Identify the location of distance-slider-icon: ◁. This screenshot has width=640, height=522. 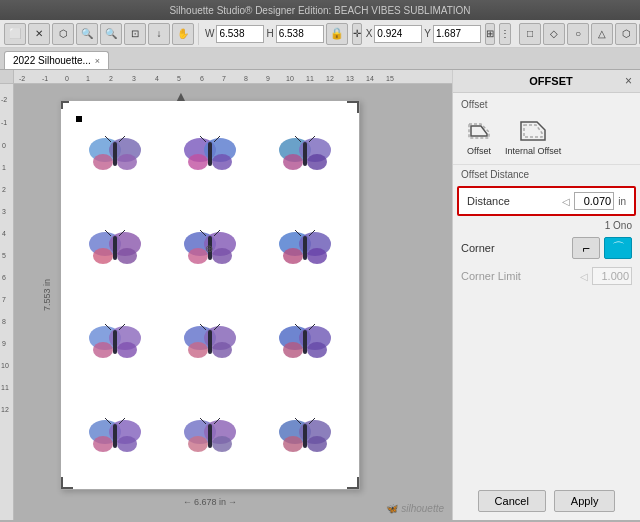
(566, 202).